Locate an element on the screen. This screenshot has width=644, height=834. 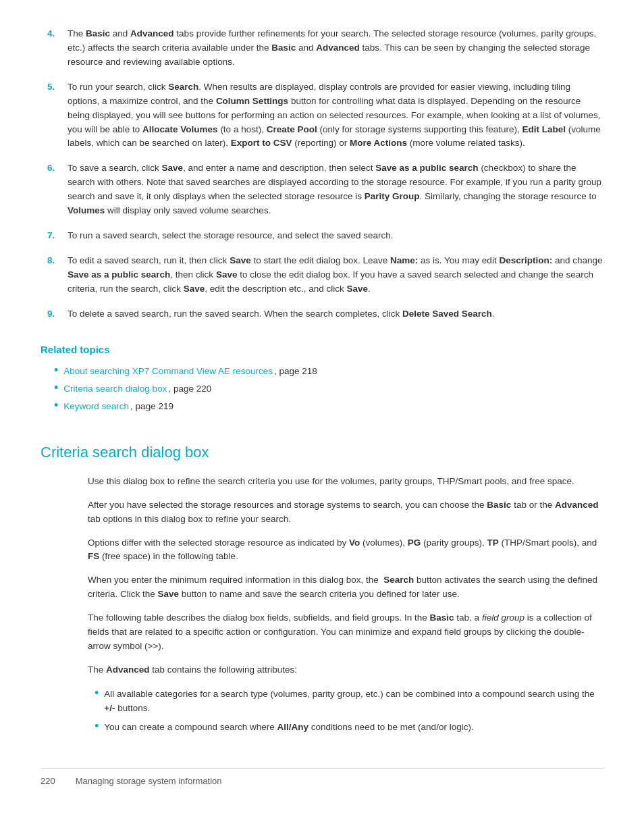
criteria-bullet-item-2: • You can create a compound search where… is located at coordinates (346, 727).